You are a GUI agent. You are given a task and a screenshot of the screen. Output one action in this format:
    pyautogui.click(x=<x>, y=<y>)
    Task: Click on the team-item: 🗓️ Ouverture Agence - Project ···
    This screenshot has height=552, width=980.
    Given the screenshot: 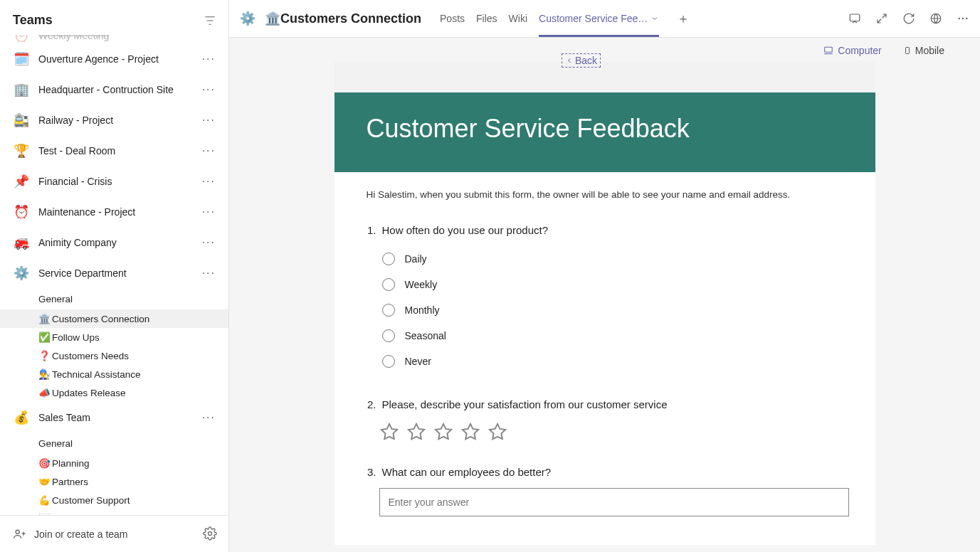 What is the action you would take?
    pyautogui.click(x=114, y=58)
    